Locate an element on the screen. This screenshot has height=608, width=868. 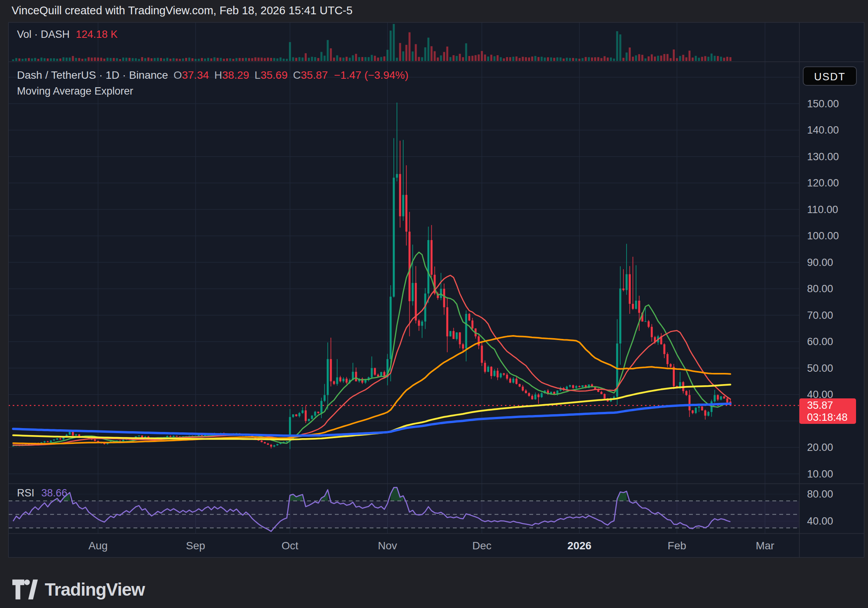
ohlc-letter: H is located at coordinates (218, 75).